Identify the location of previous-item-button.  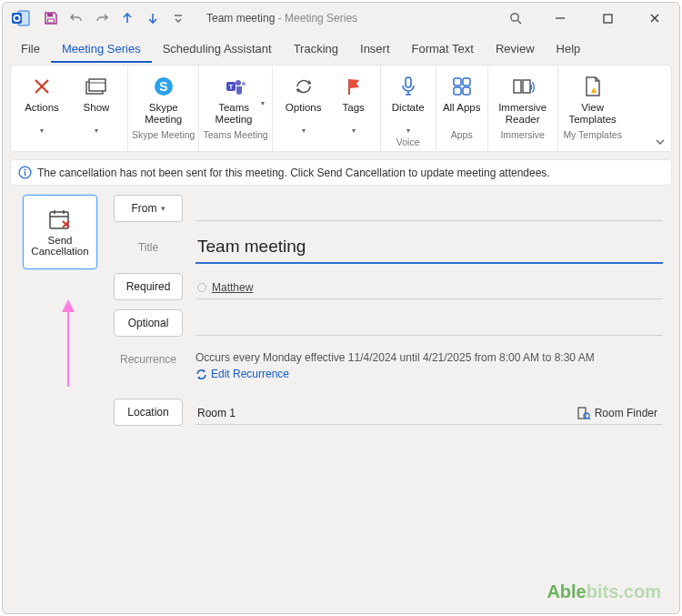
(127, 18).